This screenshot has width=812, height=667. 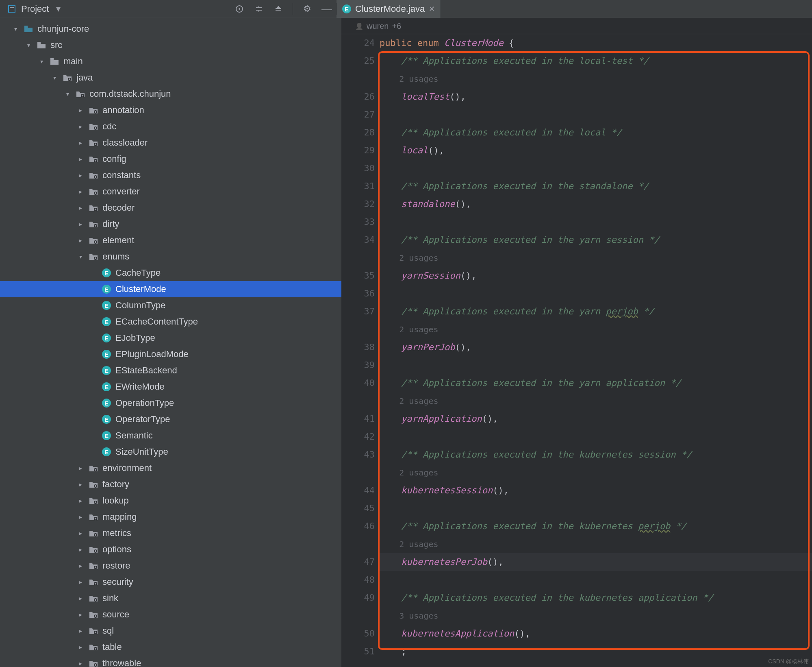 What do you see at coordinates (171, 78) in the screenshot?
I see `tree-item-java: java` at bounding box center [171, 78].